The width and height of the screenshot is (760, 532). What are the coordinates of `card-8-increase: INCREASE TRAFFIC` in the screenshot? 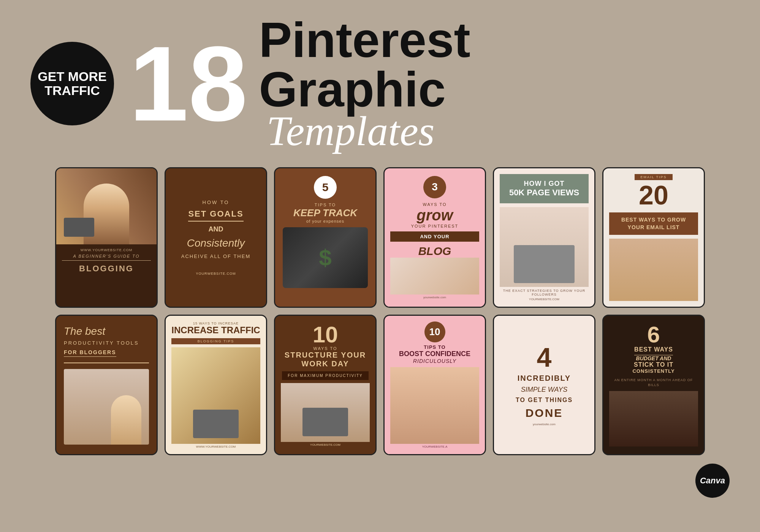 It's located at (216, 330).